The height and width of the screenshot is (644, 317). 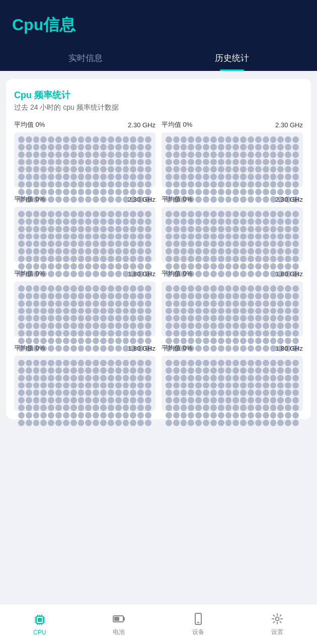 What do you see at coordinates (86, 58) in the screenshot?
I see `tab-realtime: 实时信息` at bounding box center [86, 58].